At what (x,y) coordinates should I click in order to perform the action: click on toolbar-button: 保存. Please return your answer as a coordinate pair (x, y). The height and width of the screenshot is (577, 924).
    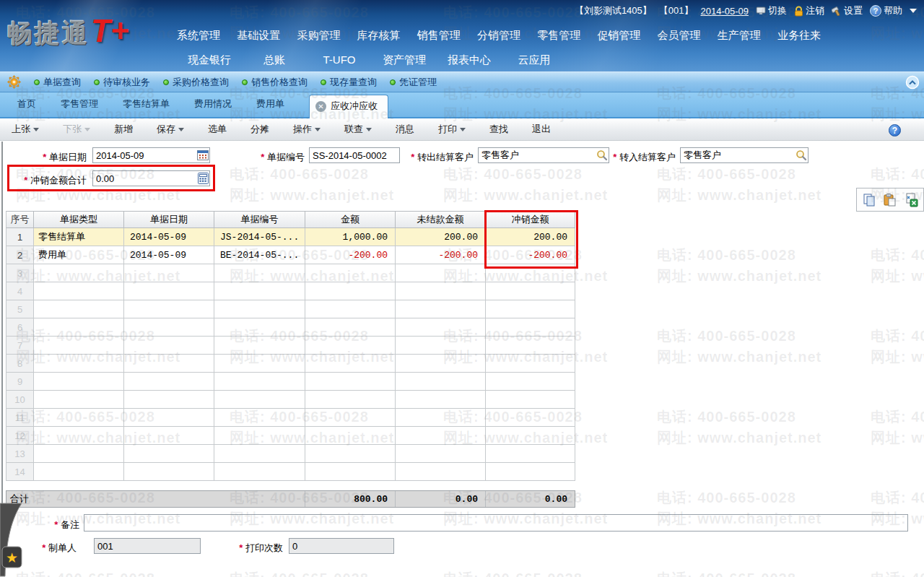
    Looking at the image, I should click on (170, 129).